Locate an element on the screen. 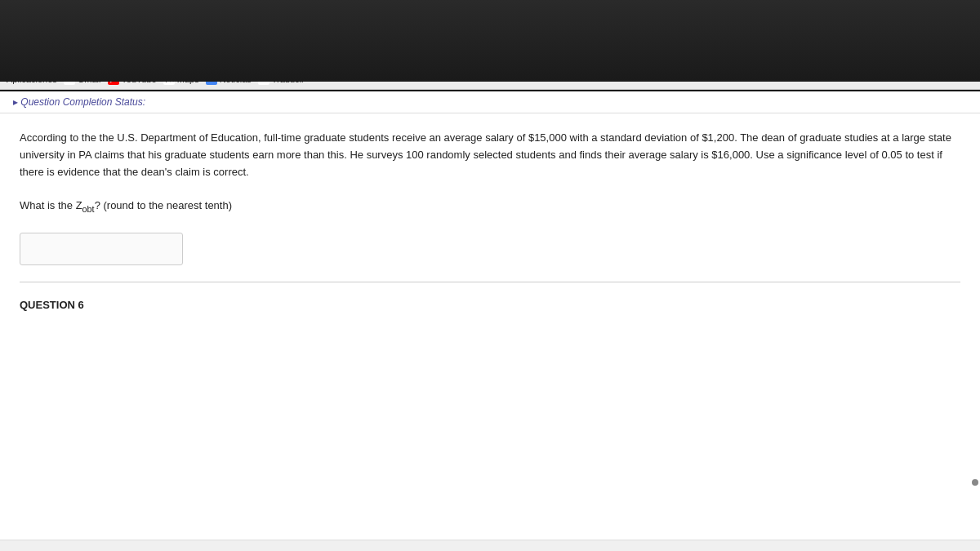 This screenshot has width=980, height=551. scroll-indicator is located at coordinates (975, 482).